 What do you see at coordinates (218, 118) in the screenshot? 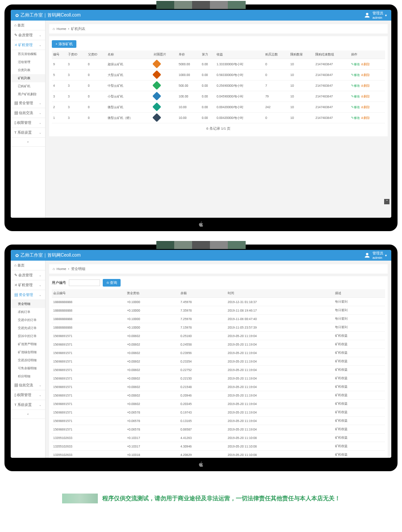
I see `table-row: 130微型云矿机（赠）10.000.000.00420000/每小时010214…` at bounding box center [218, 118].